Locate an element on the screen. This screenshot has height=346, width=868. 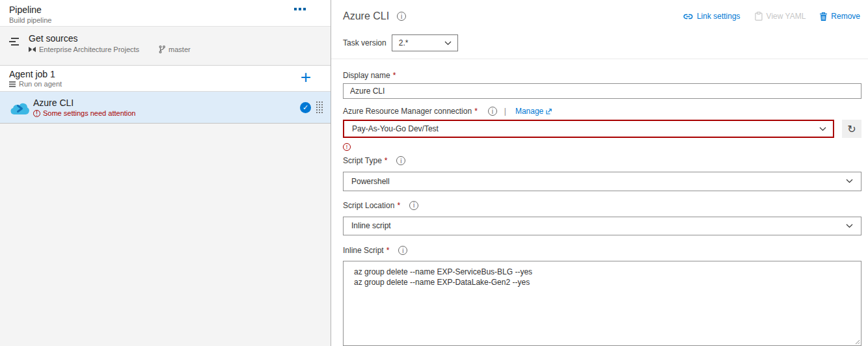
script-location-label-row: Script Location * i is located at coordinates (603, 206).